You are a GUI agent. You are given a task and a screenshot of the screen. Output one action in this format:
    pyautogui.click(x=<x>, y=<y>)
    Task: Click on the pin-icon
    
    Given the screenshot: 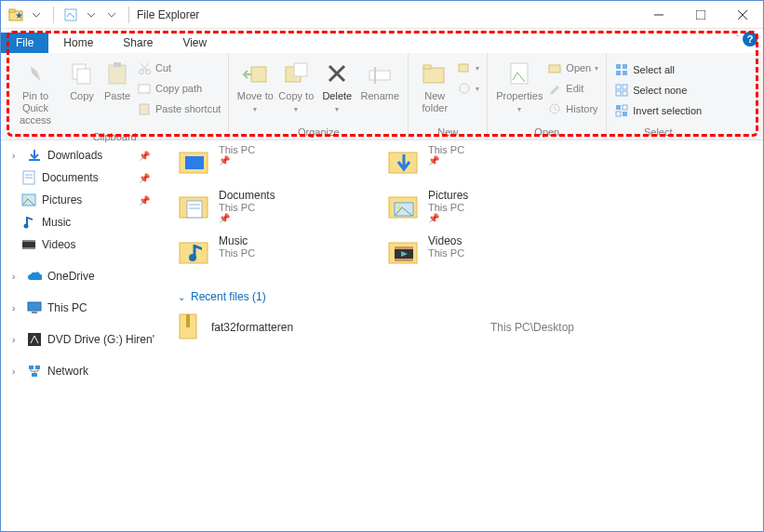 What is the action you would take?
    pyautogui.click(x=35, y=73)
    